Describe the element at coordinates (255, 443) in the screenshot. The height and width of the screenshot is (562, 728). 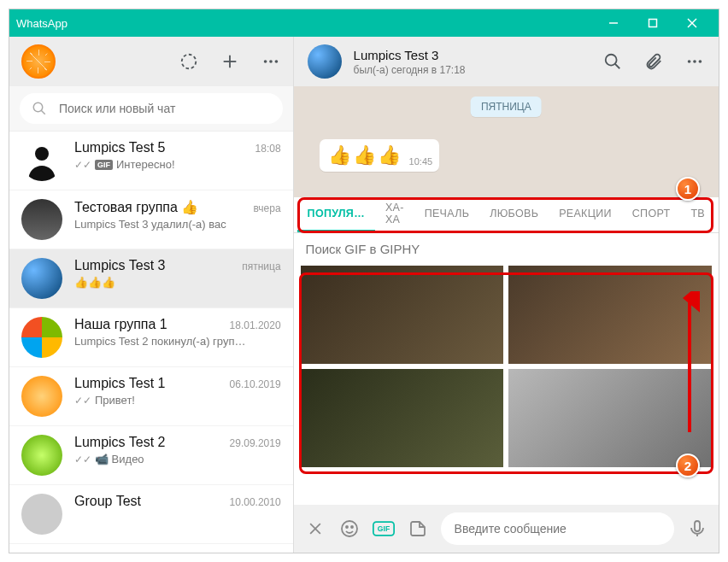
I see `chat-time: 29.09.2019` at that location.